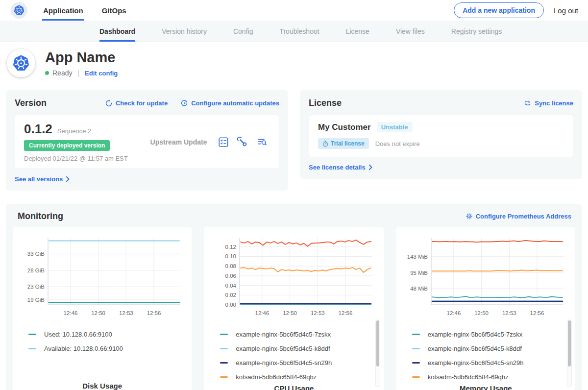  I want to click on configure-prometheus-link: Configure Prometheus Address, so click(518, 217).